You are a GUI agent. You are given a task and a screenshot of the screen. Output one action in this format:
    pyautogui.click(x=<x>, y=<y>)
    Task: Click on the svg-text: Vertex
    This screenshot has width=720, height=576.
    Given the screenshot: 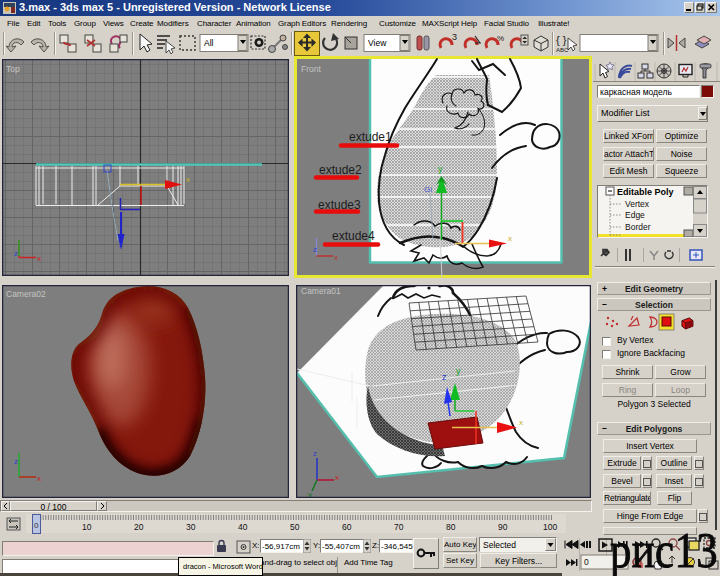 What is the action you would take?
    pyautogui.click(x=638, y=204)
    